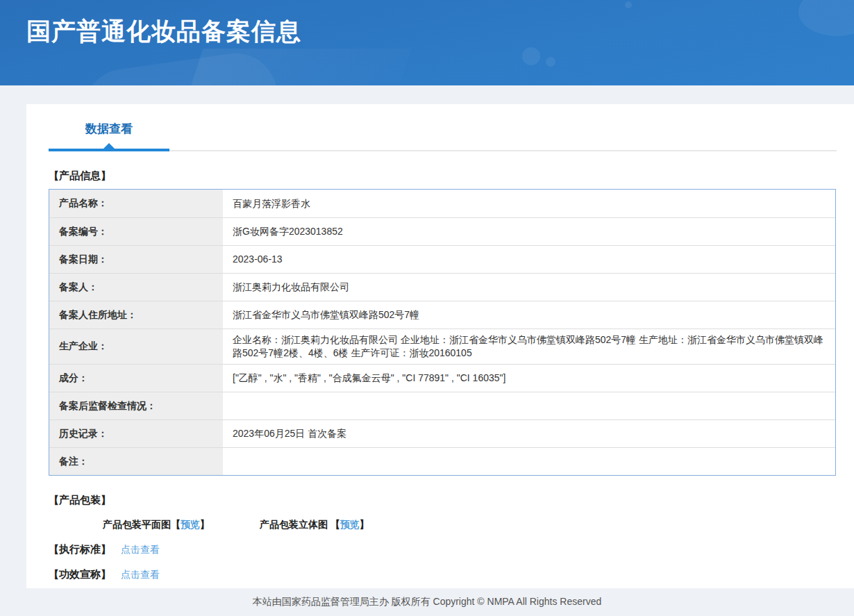 This screenshot has width=854, height=616. What do you see at coordinates (109, 150) in the screenshot?
I see `tab-active-underline` at bounding box center [109, 150].